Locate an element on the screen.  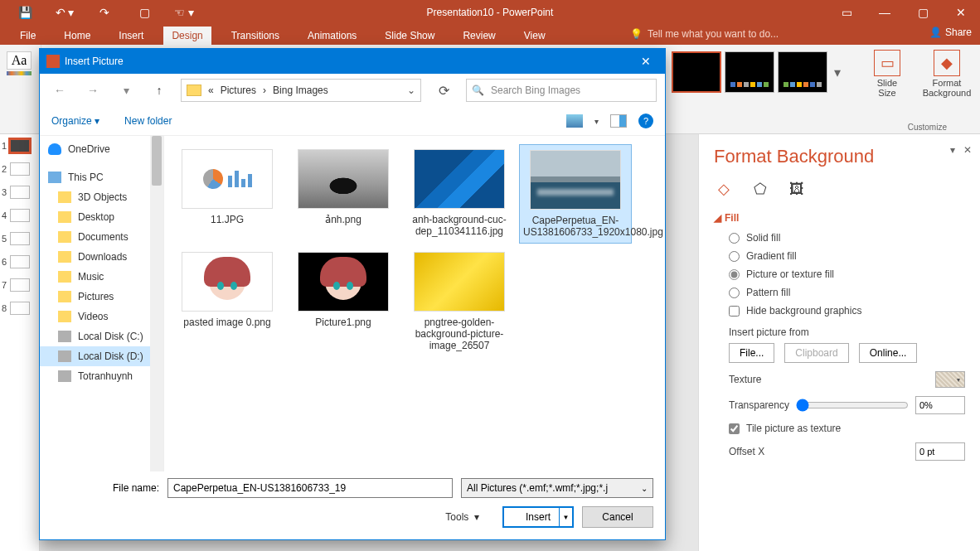
share-button: 👤 Share is located at coordinates (950, 32).